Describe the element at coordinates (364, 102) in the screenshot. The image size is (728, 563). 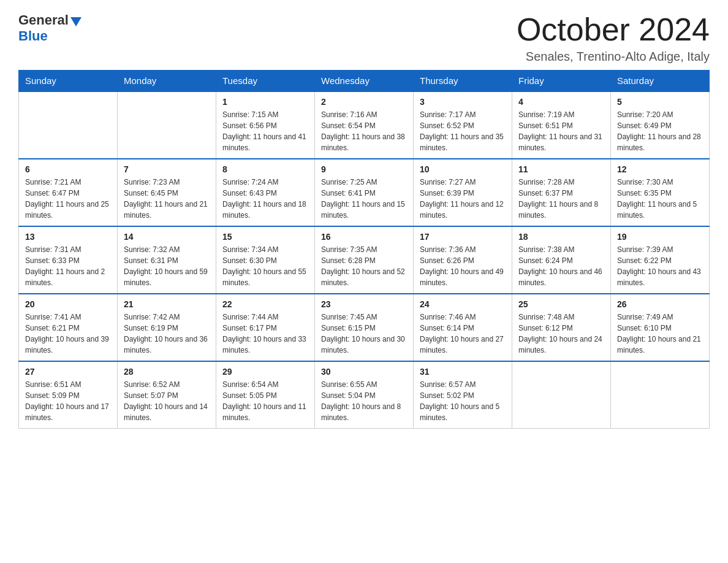
I see `day-number: 2` at that location.